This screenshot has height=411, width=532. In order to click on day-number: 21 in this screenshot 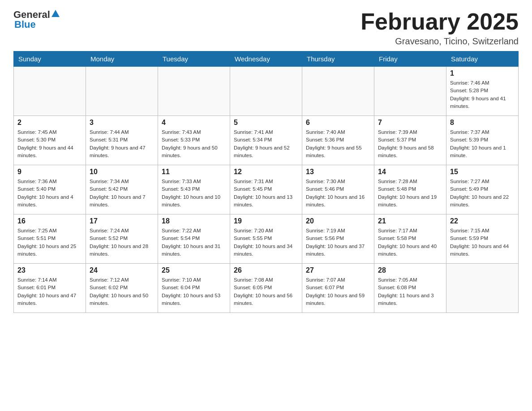, I will do `click(410, 221)`.